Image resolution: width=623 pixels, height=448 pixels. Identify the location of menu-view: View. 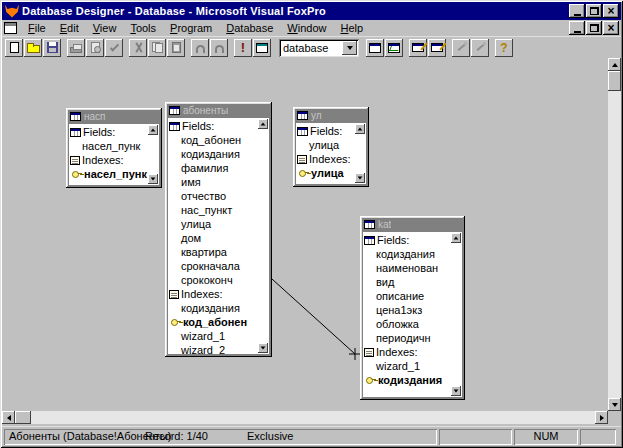
(105, 28).